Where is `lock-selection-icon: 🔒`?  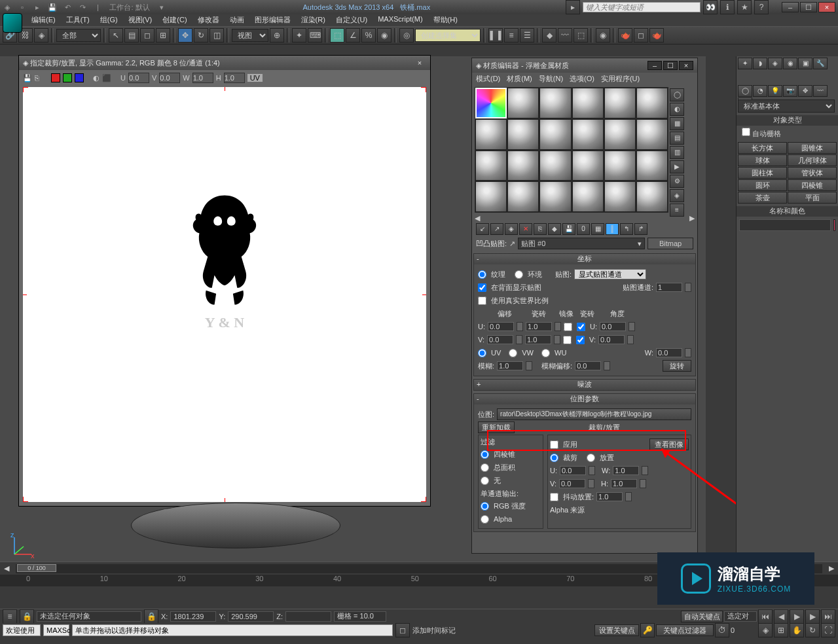
lock-selection-icon: 🔒 is located at coordinates (151, 617).